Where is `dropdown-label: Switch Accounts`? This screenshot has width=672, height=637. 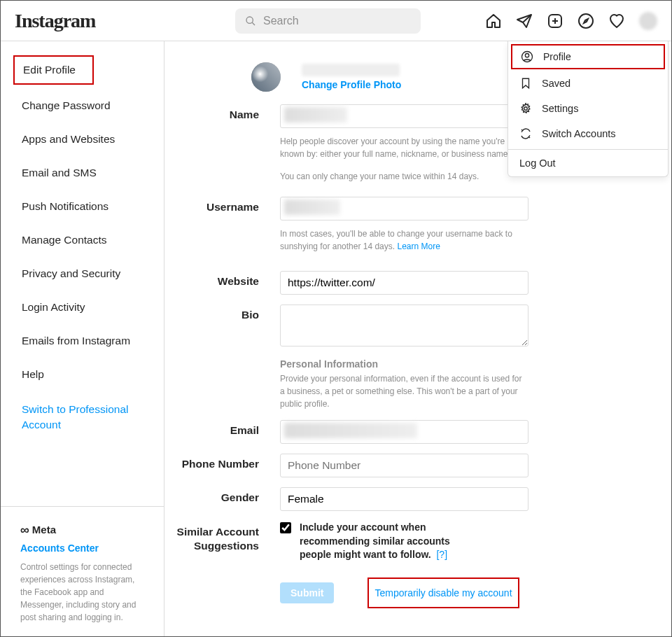 dropdown-label: Switch Accounts is located at coordinates (579, 134).